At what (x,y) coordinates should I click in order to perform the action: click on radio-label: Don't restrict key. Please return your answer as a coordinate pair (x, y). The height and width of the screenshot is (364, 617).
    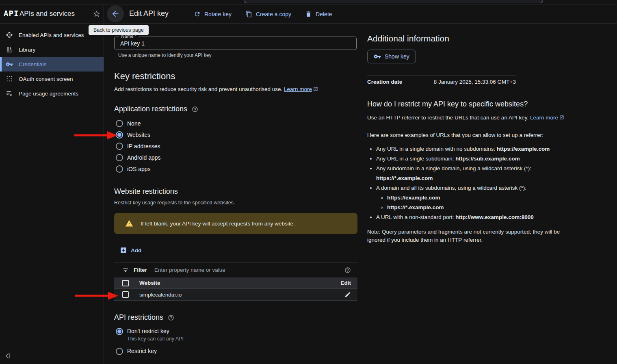
    Looking at the image, I should click on (155, 331).